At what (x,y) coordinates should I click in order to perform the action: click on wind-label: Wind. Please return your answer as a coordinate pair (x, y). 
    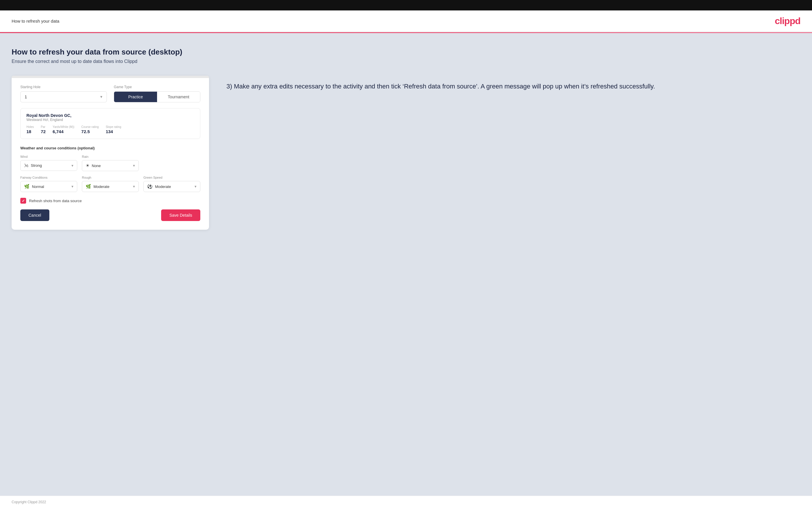
    Looking at the image, I should click on (49, 157).